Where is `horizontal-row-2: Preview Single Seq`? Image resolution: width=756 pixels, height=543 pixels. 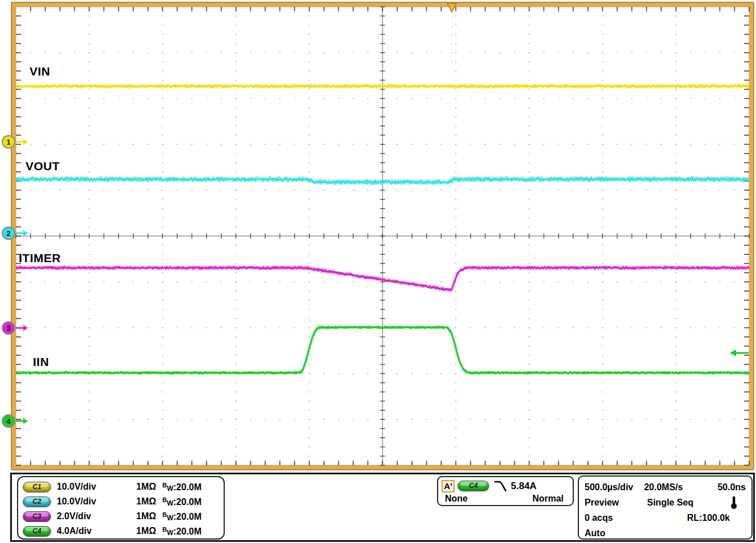 horizontal-row-2: Preview Single Seq is located at coordinates (665, 503).